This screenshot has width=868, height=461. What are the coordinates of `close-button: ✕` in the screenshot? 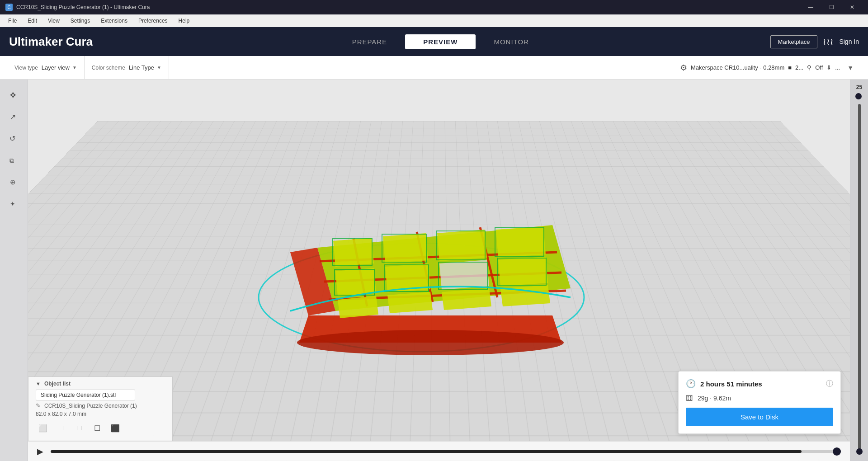 It's located at (852, 7).